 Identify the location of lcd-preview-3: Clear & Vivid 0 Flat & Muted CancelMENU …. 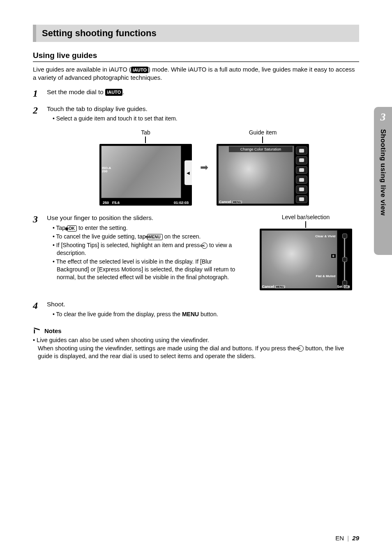
(306, 259).